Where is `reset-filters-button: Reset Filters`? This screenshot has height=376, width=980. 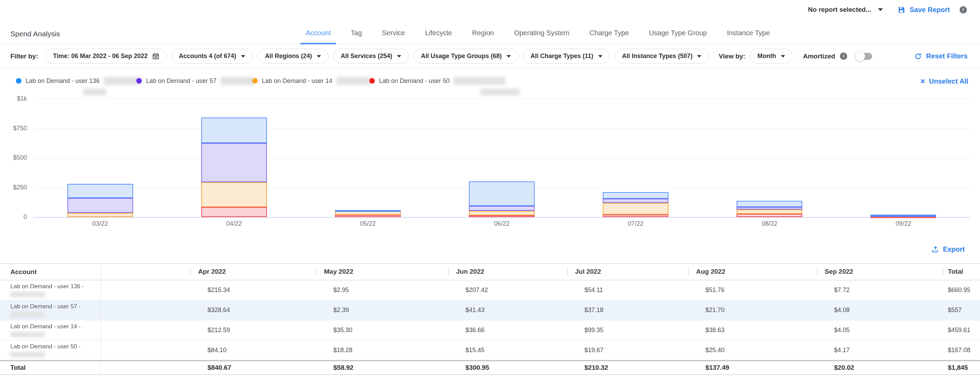
reset-filters-button: Reset Filters is located at coordinates (941, 56).